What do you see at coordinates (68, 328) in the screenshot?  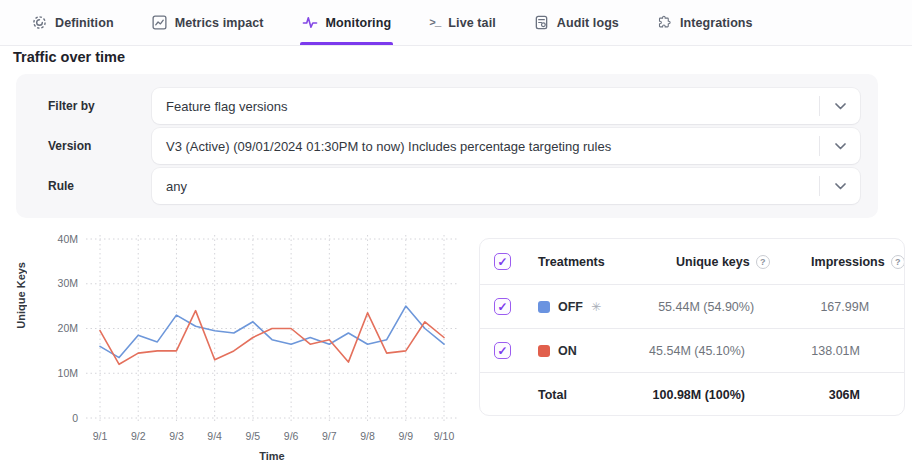 I see `svg-text: 20M` at bounding box center [68, 328].